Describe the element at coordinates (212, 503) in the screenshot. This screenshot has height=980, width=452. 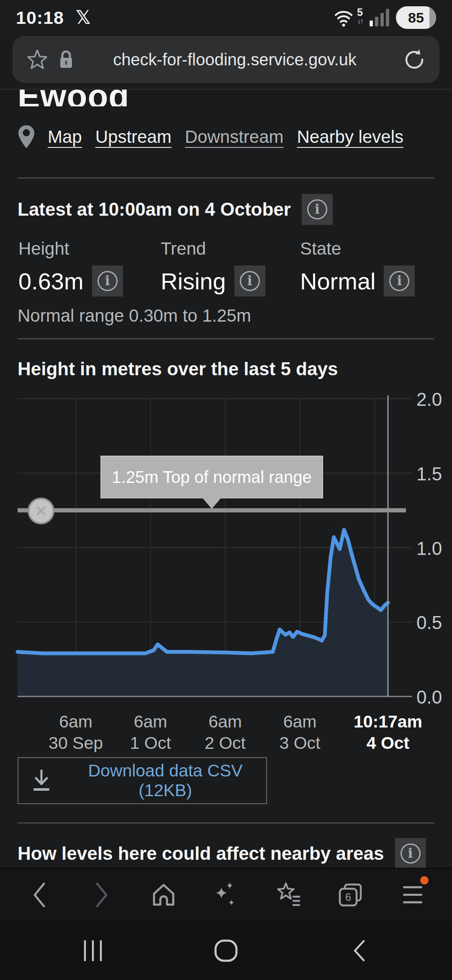
I see `tooltip-pointer` at that location.